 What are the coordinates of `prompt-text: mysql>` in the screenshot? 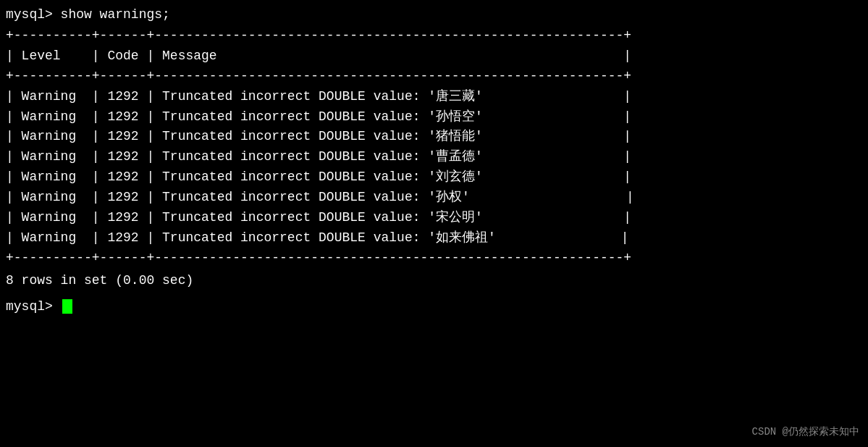 It's located at (33, 306).